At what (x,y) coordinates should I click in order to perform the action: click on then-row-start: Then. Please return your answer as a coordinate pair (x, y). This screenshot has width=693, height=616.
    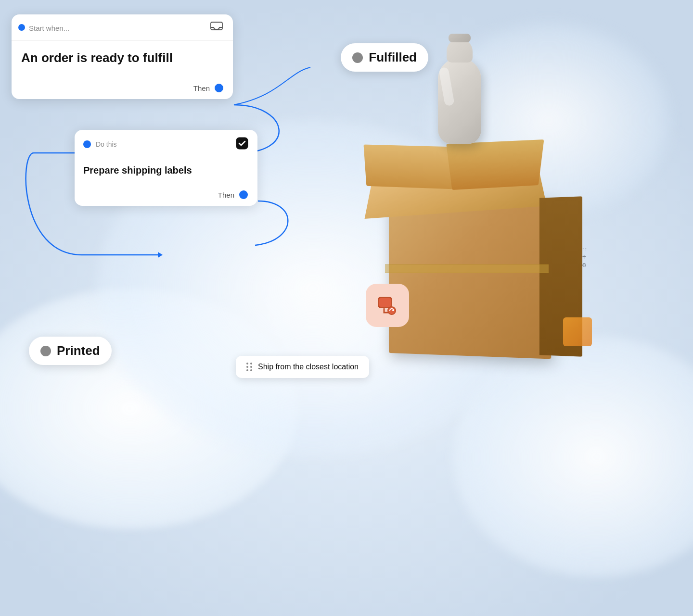
    Looking at the image, I should click on (122, 89).